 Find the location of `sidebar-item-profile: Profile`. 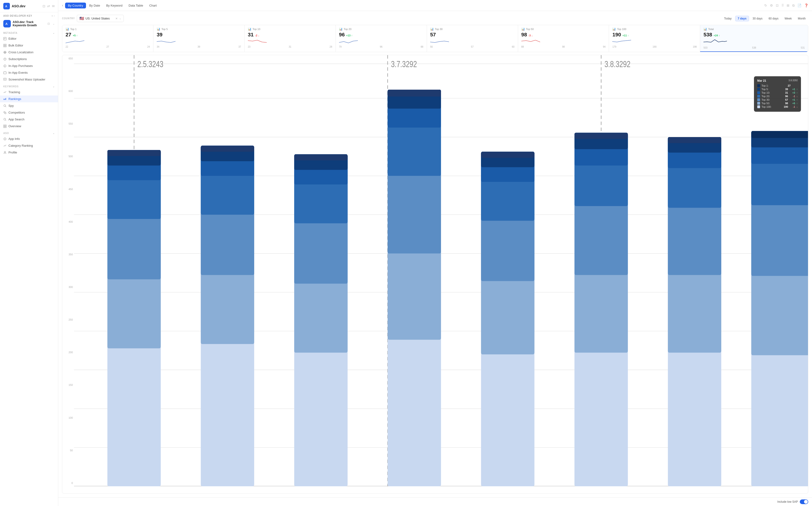

sidebar-item-profile: Profile is located at coordinates (29, 153).